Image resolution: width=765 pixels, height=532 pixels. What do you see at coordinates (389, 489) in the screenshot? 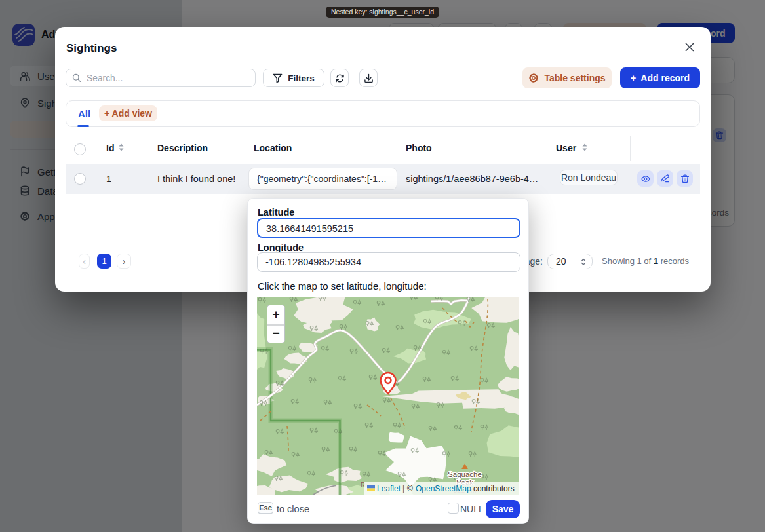
I see `svg-text: Leaflet` at bounding box center [389, 489].